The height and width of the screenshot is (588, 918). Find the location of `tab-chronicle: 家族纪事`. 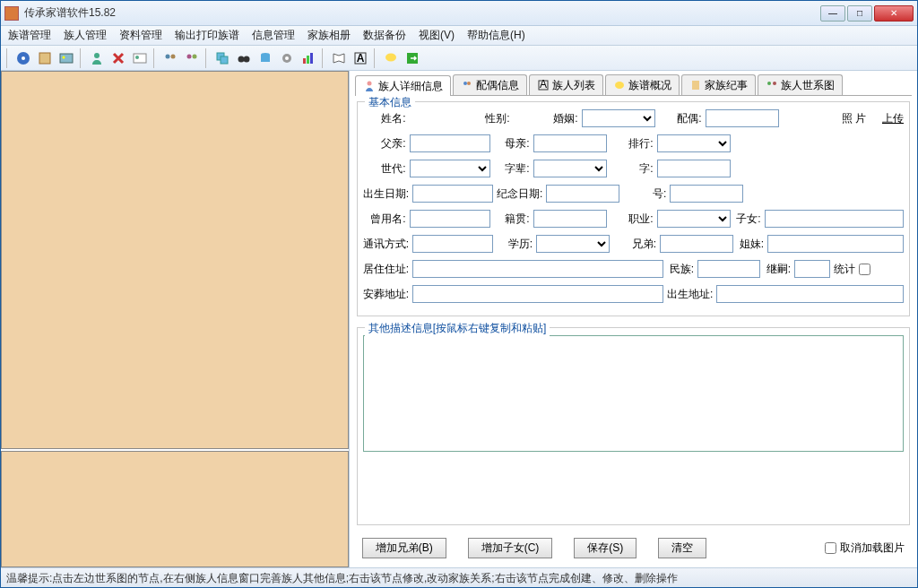

tab-chronicle: 家族纪事 is located at coordinates (719, 84).